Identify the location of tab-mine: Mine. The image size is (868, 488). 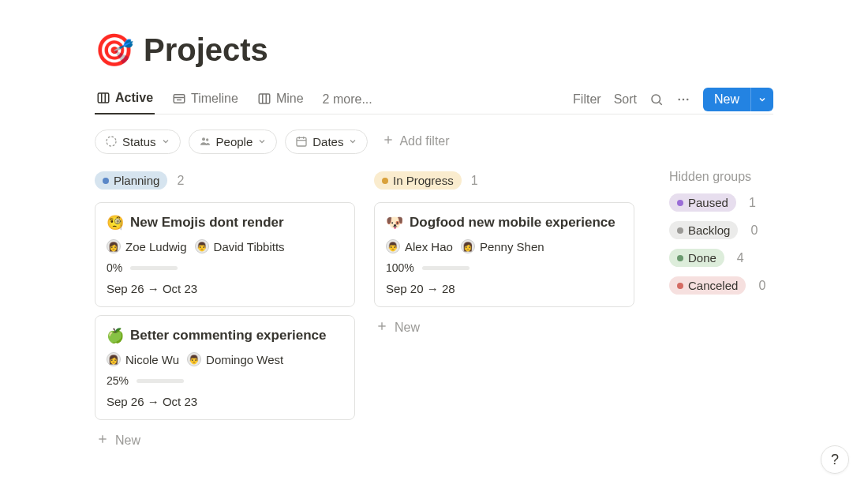
(281, 99).